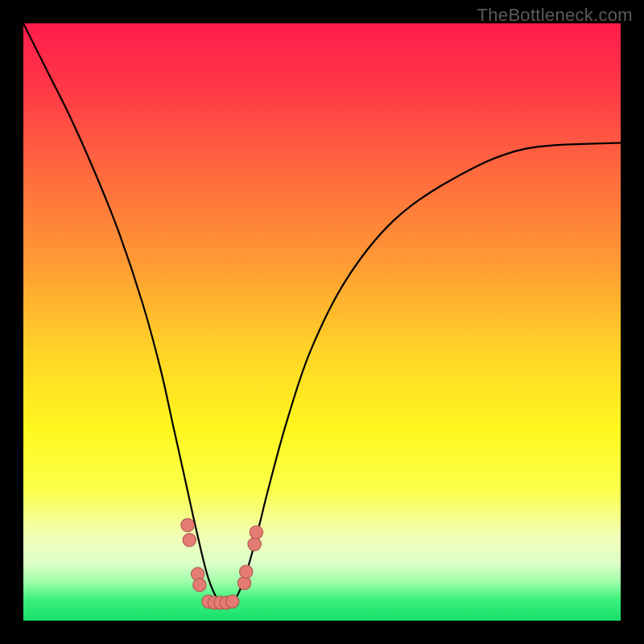 The image size is (644, 644). I want to click on data-markers, so click(222, 564).